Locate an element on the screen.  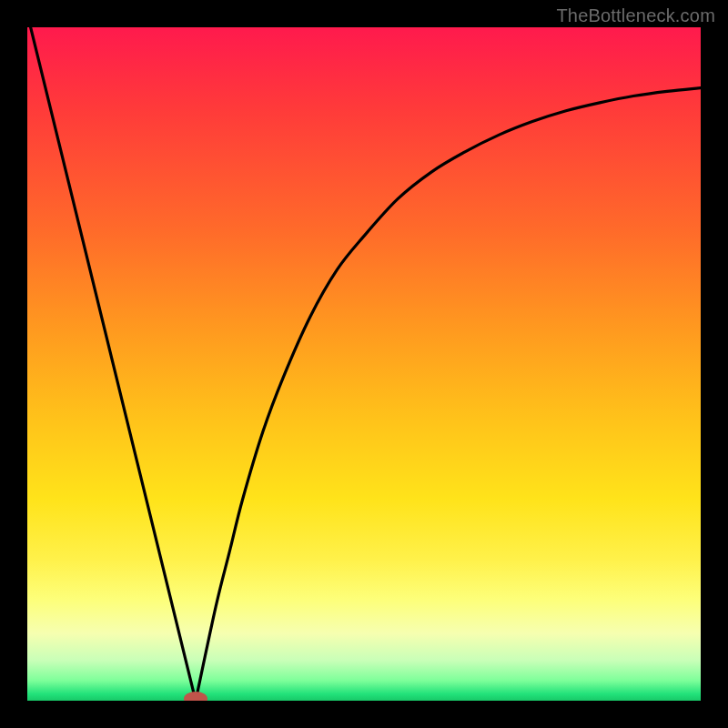
minimum-marker is located at coordinates (196, 696).